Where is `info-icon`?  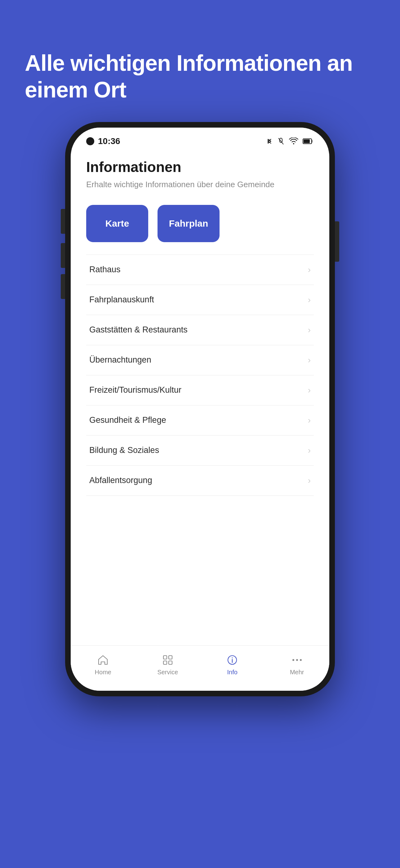
info-icon is located at coordinates (232, 660).